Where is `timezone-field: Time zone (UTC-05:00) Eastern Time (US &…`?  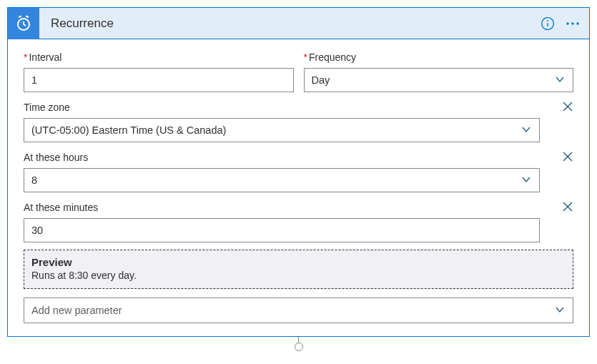
timezone-field: Time zone (UTC-05:00) Eastern Time (US &… is located at coordinates (299, 121).